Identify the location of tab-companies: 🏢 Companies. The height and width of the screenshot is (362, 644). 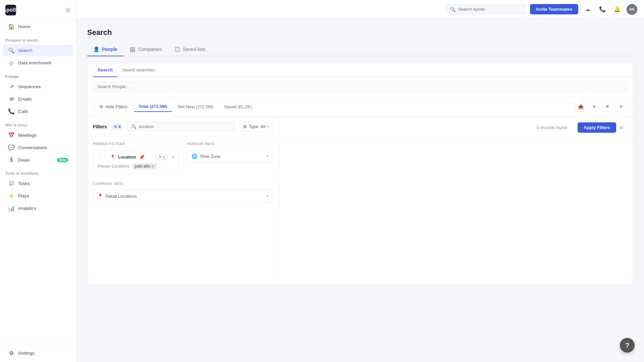
(146, 50).